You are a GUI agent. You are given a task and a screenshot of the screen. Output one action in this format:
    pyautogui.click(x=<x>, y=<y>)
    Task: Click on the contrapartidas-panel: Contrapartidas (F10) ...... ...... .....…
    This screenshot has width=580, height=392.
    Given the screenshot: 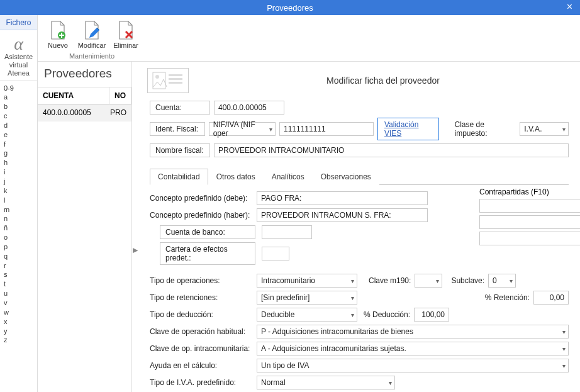 What is the action you would take?
    pyautogui.click(x=530, y=218)
    